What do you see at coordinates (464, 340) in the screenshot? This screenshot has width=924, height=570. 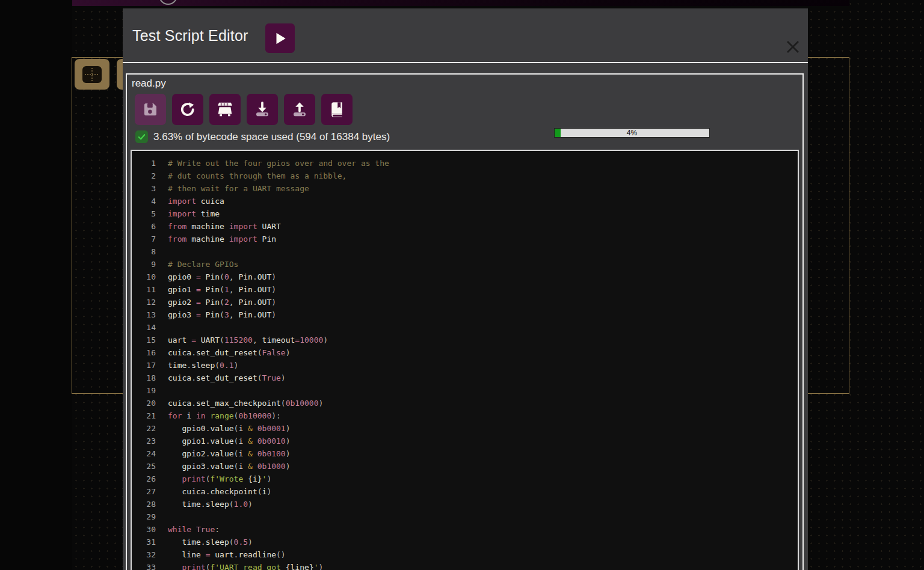 I see `code-line: 15uart = UART(115200, timeout=10000)` at bounding box center [464, 340].